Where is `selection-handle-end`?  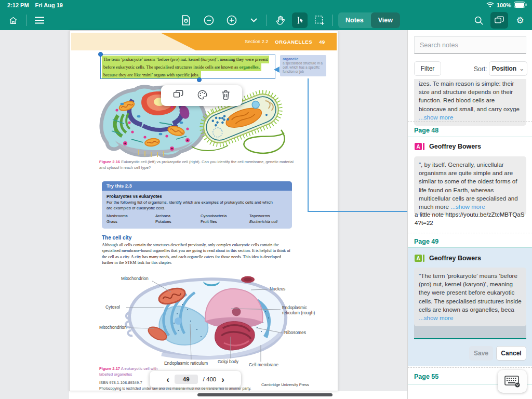 selection-handle-end is located at coordinates (200, 80).